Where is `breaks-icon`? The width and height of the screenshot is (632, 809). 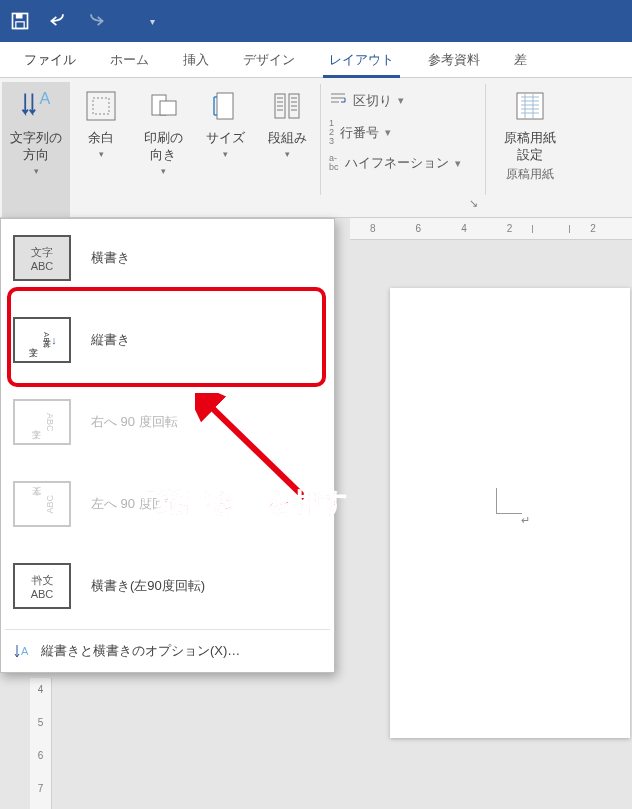 breaks-icon is located at coordinates (338, 100).